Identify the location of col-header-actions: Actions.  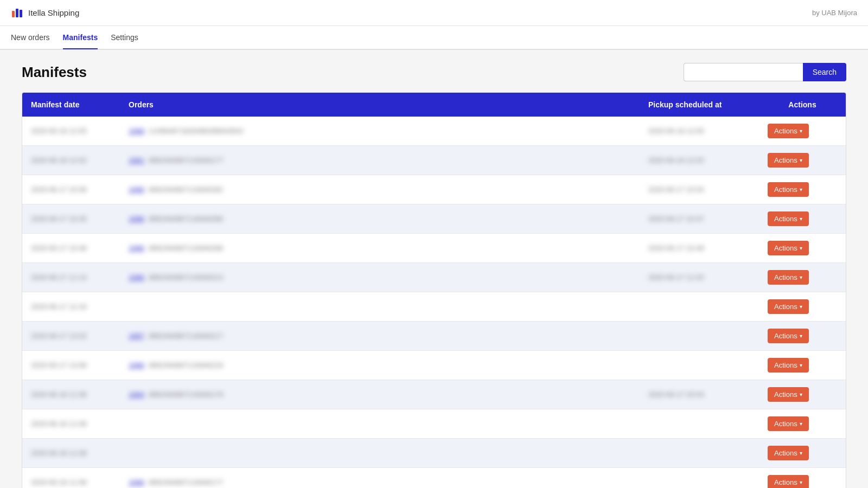
(802, 105).